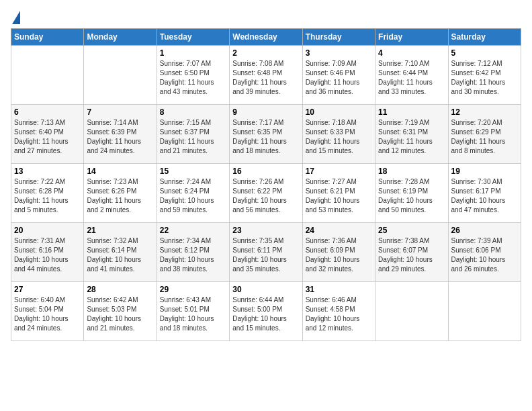 The width and height of the screenshot is (532, 411). Describe the element at coordinates (339, 193) in the screenshot. I see `calendar-cell: 17 Sunrise: 7:27 AM Sunset: 6:21 PM Dayl…` at that location.